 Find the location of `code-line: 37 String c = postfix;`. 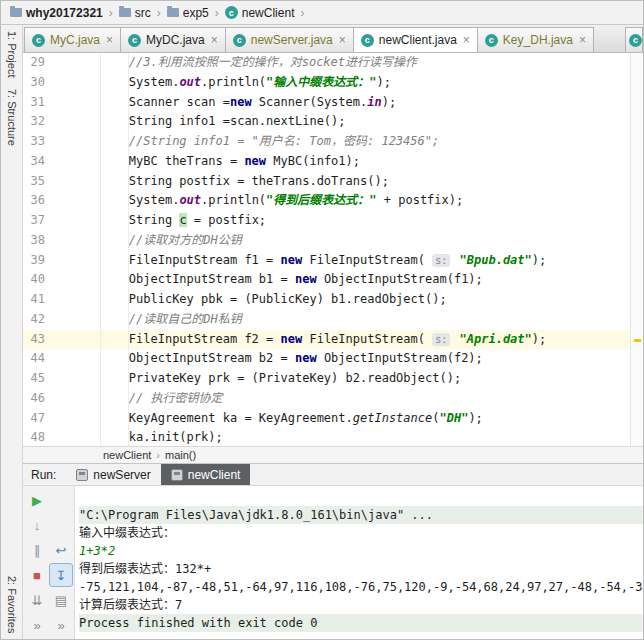

code-line: 37 String c = postfix; is located at coordinates (326, 221).